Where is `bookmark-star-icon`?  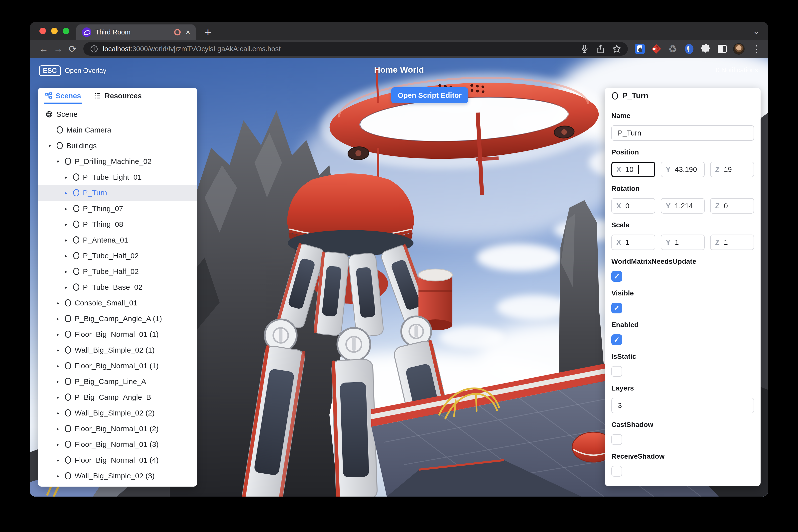 bookmark-star-icon is located at coordinates (617, 49).